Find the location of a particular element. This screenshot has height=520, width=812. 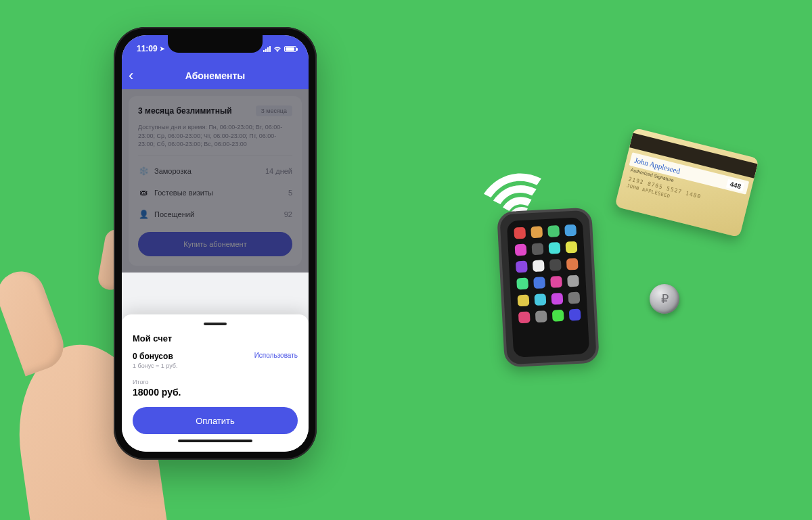

phone-apps-illustration is located at coordinates (548, 287).